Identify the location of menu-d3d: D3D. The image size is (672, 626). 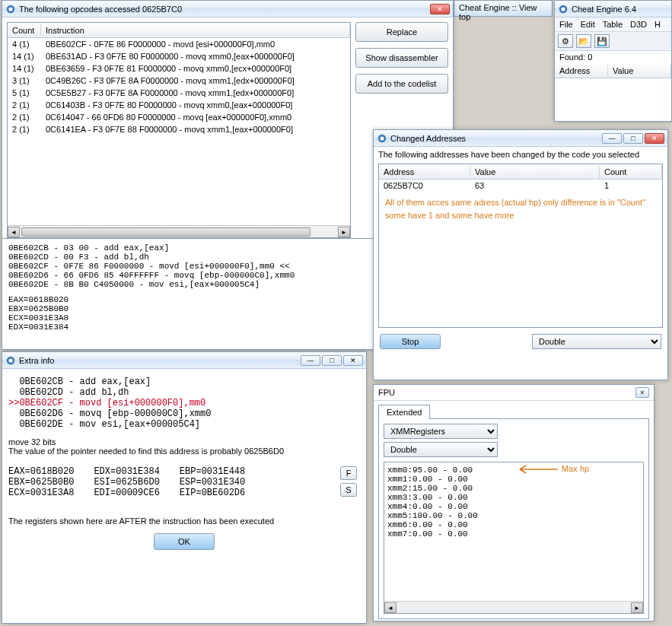
(639, 24).